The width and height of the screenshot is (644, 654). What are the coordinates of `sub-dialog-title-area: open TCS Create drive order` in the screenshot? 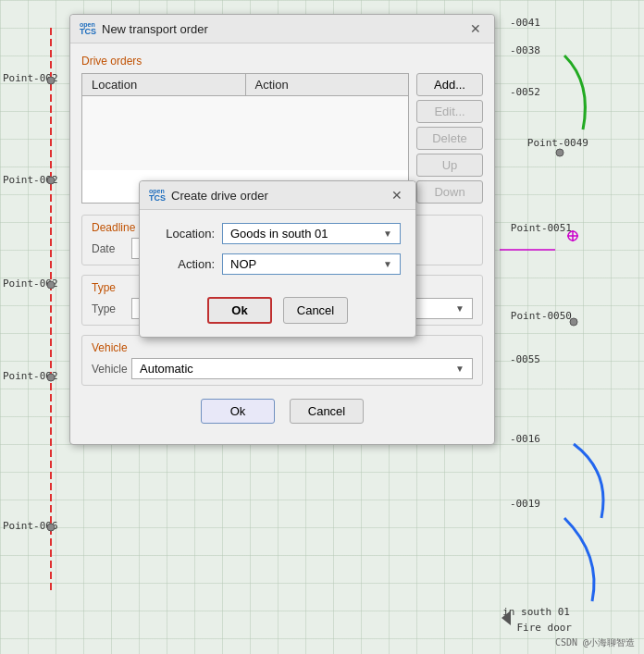 It's located at (209, 195).